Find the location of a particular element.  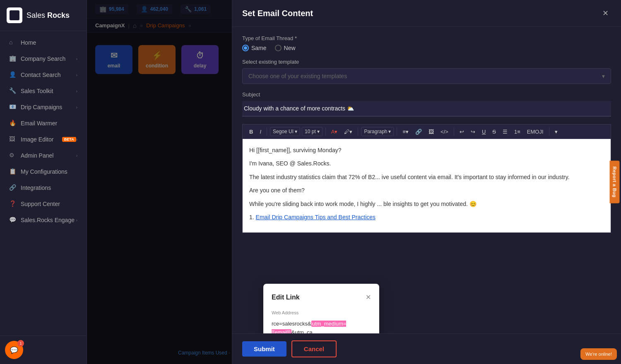

web-address-pre: rce=salesrocks& is located at coordinates (291, 323).